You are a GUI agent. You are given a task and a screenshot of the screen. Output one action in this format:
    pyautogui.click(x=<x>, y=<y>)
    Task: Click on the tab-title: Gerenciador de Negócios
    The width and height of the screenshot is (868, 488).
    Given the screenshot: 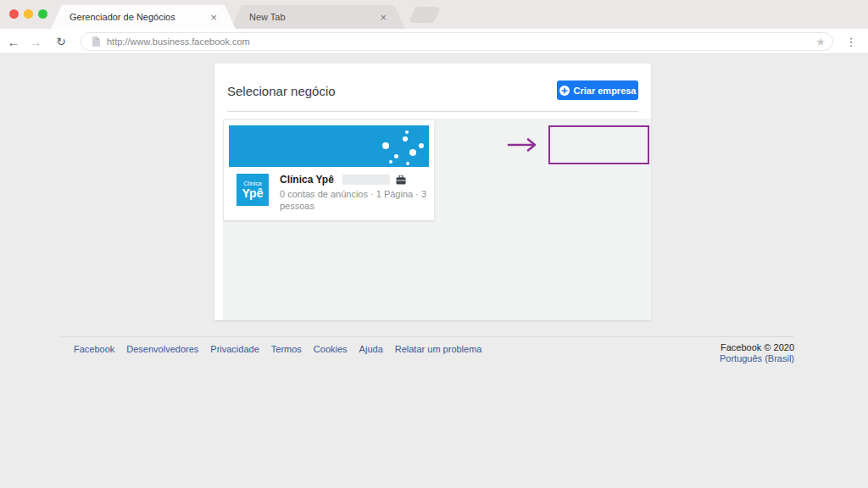 What is the action you would take?
    pyautogui.click(x=122, y=17)
    